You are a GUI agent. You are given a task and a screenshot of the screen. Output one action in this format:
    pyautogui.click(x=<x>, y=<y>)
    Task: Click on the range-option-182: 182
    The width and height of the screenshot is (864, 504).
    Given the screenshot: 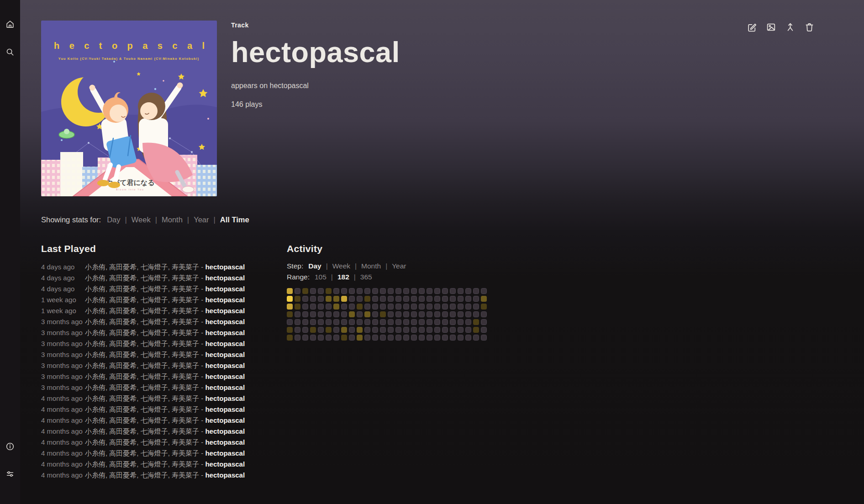 What is the action you would take?
    pyautogui.click(x=343, y=277)
    